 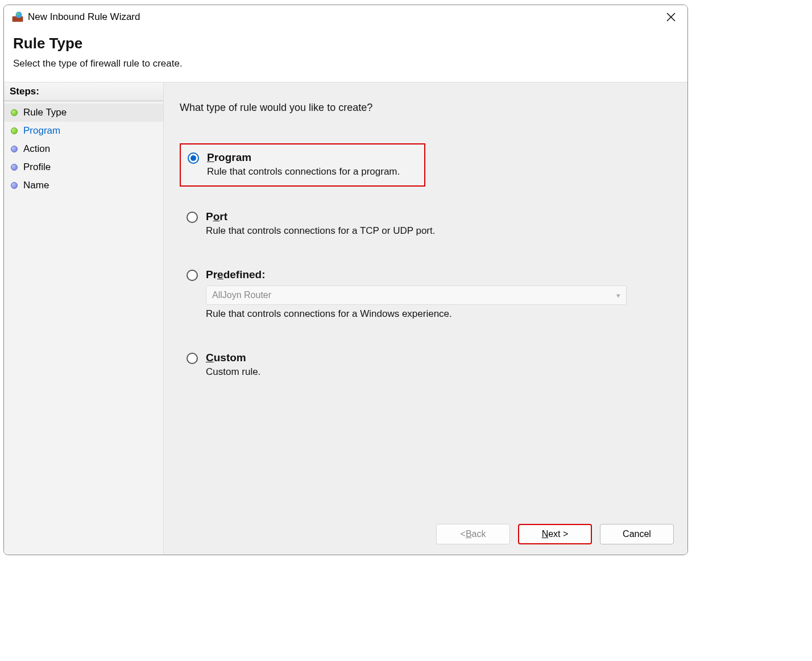 What do you see at coordinates (84, 167) in the screenshot?
I see `step-profile: Profile` at bounding box center [84, 167].